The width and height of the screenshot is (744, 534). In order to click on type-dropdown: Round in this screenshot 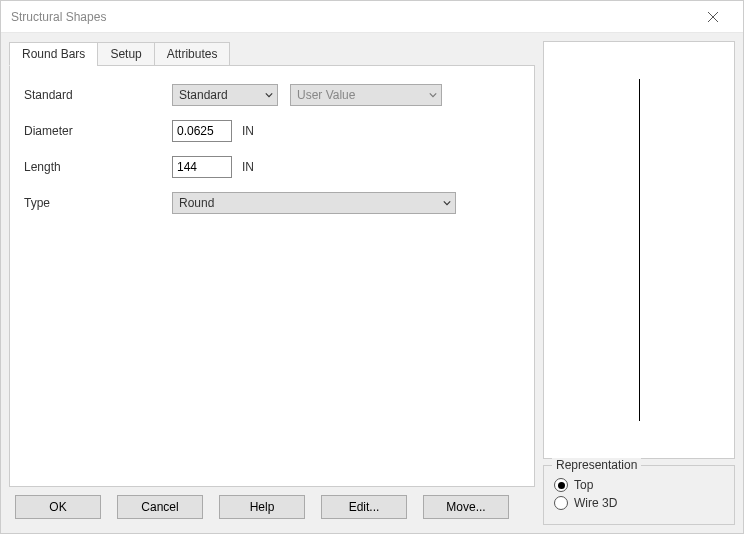, I will do `click(314, 203)`.